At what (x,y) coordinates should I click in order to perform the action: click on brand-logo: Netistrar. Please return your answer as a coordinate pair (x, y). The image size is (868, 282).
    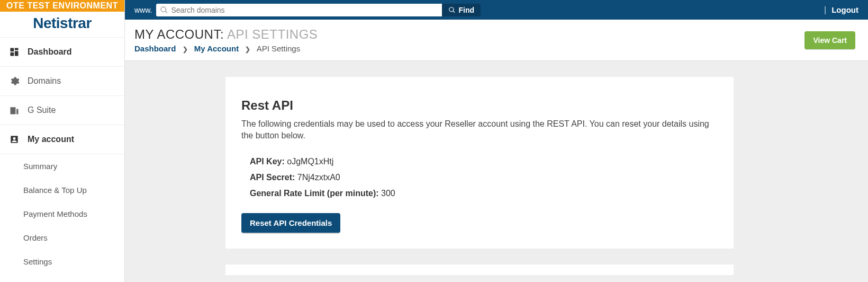
    Looking at the image, I should click on (62, 23).